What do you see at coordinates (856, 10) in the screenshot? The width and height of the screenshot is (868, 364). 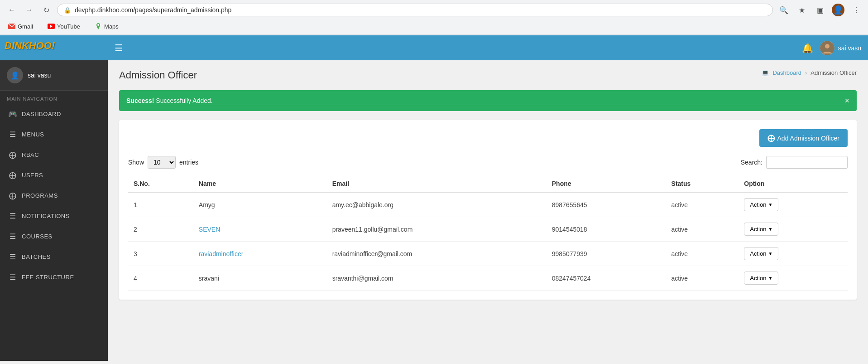 I see `menu-icon: ⋮` at bounding box center [856, 10].